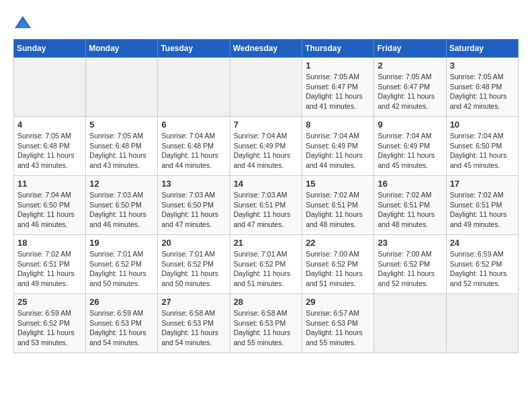 This screenshot has width=532, height=411. What do you see at coordinates (266, 146) in the screenshot?
I see `calendar-cell: 7Sunrise: 7:04 AMSunset: 6:49 PMDaylight…` at bounding box center [266, 146].